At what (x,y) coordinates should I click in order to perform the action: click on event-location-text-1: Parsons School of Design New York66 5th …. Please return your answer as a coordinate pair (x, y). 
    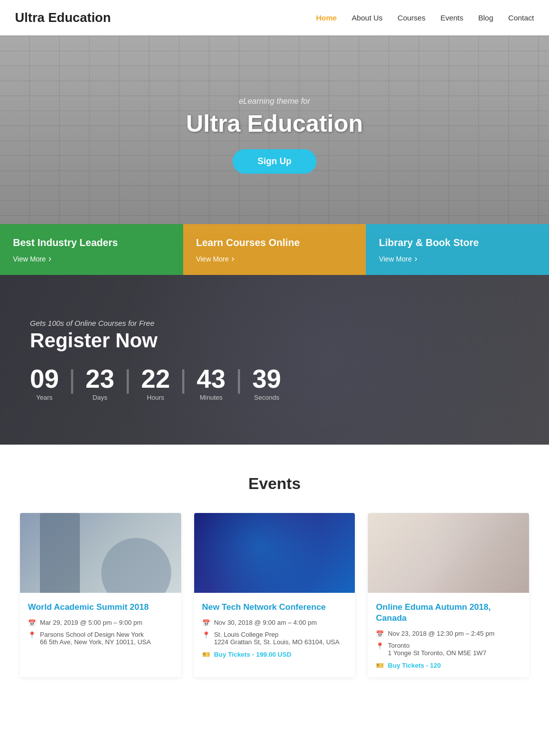
    Looking at the image, I should click on (95, 638).